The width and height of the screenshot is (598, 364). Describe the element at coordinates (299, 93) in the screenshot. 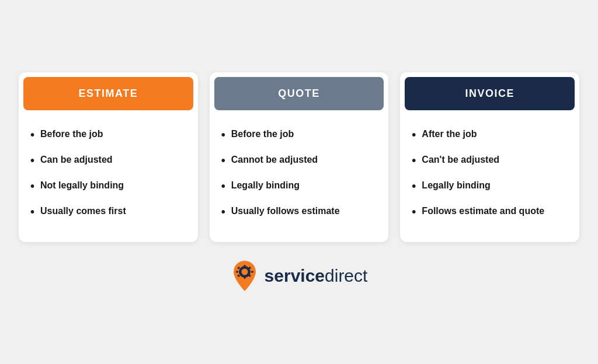

I see `header-quote: QUOTE` at that location.